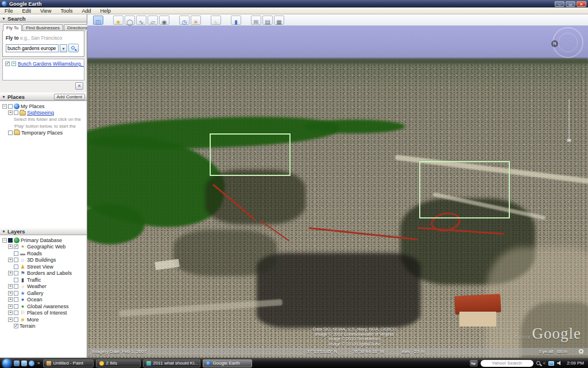 This screenshot has width=588, height=368. What do you see at coordinates (44, 320) in the screenshot?
I see `layer-more: ■ More` at bounding box center [44, 320].